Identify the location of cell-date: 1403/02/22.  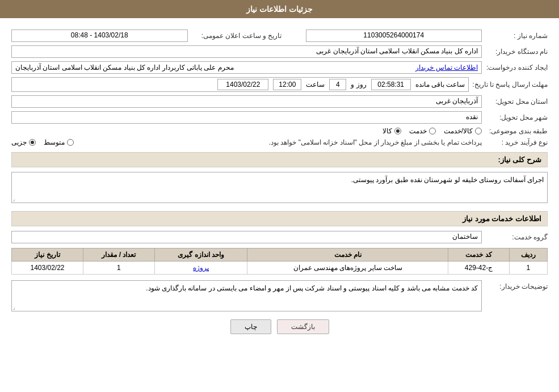
(48, 268).